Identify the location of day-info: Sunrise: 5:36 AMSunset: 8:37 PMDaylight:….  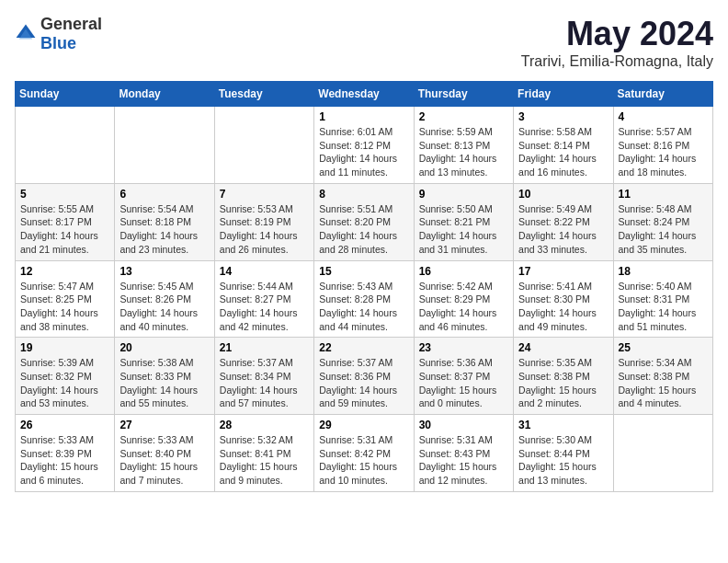
(463, 383).